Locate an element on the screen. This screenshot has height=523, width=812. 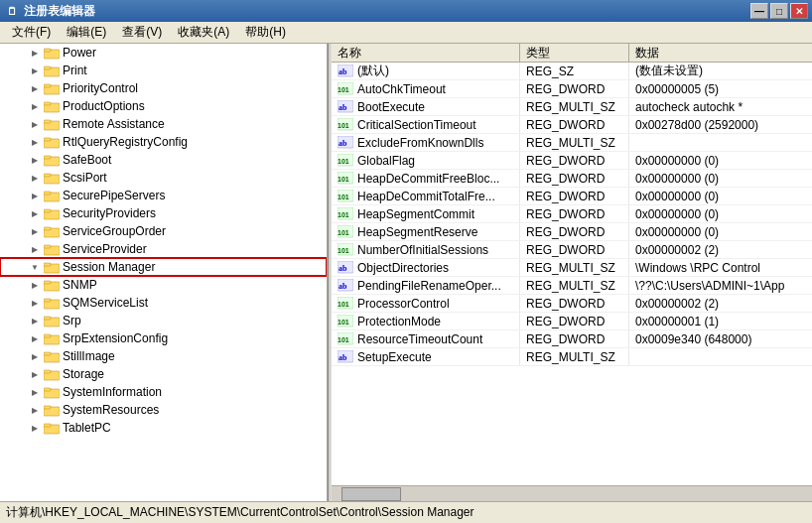
registry-row: 101 HeapDeCommitTotalFre...REG_DWORD0x00… is located at coordinates (572, 196).